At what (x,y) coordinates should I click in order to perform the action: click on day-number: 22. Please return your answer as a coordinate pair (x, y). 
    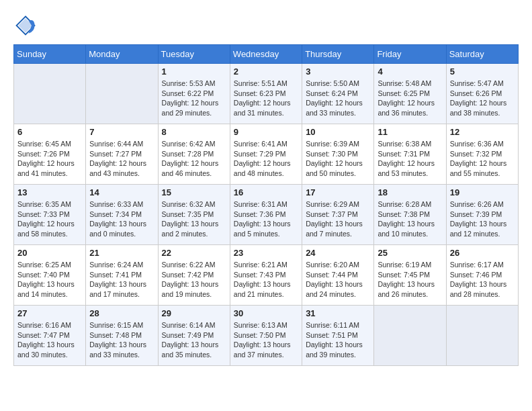
    Looking at the image, I should click on (194, 253).